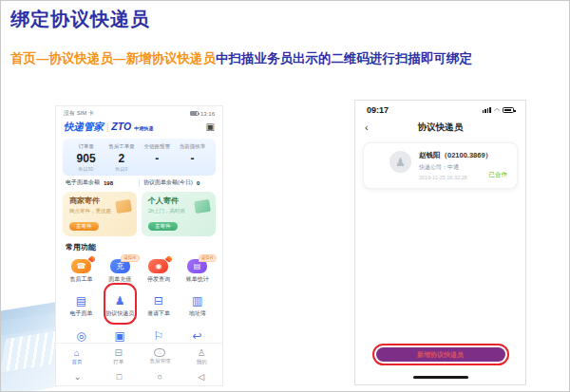 The width and height of the screenshot is (570, 392). What do you see at coordinates (81, 313) in the screenshot?
I see `grid-label: 电子面单` at bounding box center [81, 313].